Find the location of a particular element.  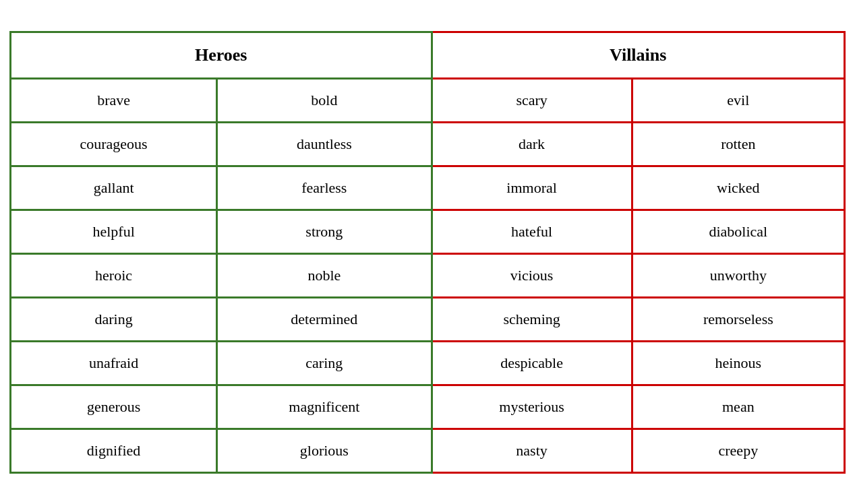

hero-cell: unafraid is located at coordinates (114, 363).